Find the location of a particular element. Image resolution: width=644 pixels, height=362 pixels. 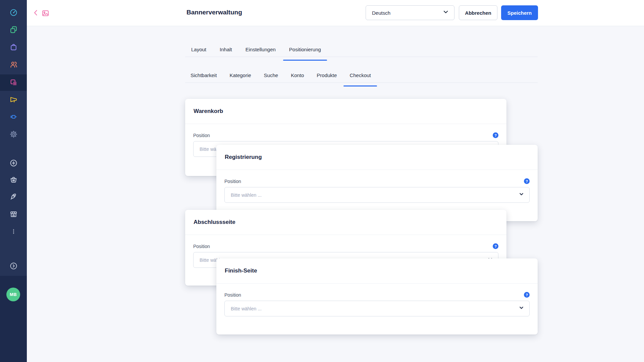

language-select: Deutsch is located at coordinates (410, 13).